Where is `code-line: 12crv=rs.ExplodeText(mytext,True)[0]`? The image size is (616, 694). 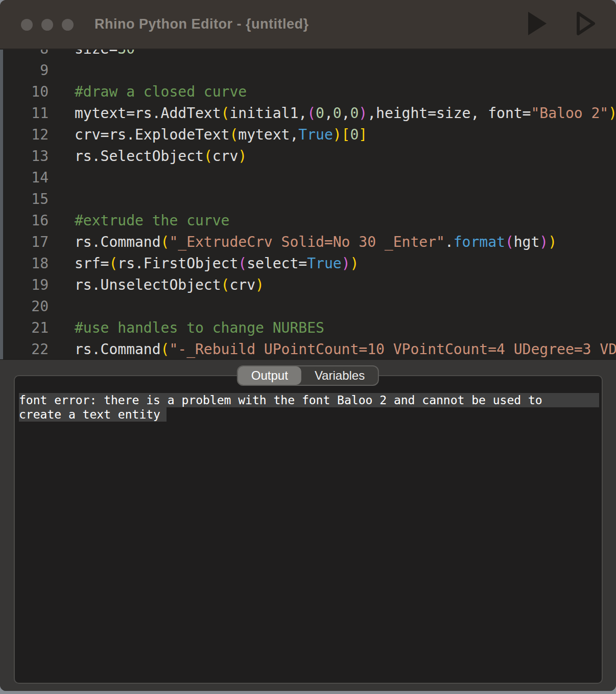 code-line: 12crv=rs.ExplodeText(mytext,True)[0] is located at coordinates (308, 135).